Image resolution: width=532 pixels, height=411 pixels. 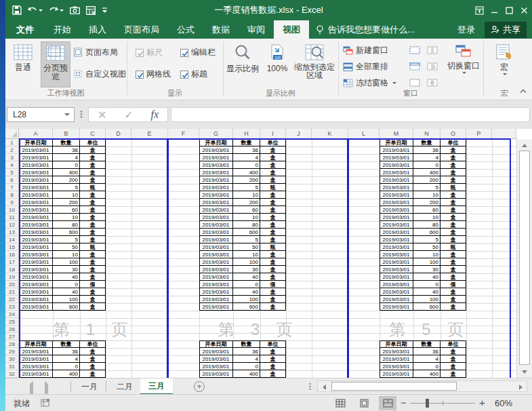 I want to click on new-sheet-icon: +, so click(x=199, y=387).